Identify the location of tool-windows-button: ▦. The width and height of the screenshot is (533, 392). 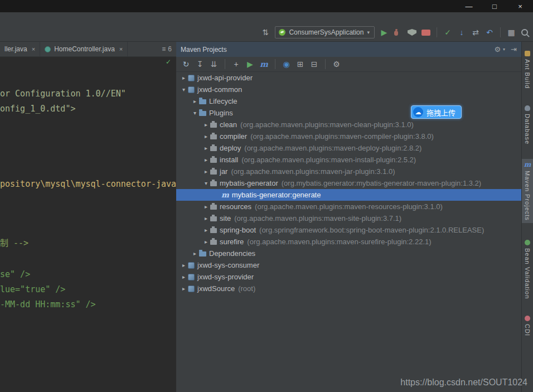
(511, 32).